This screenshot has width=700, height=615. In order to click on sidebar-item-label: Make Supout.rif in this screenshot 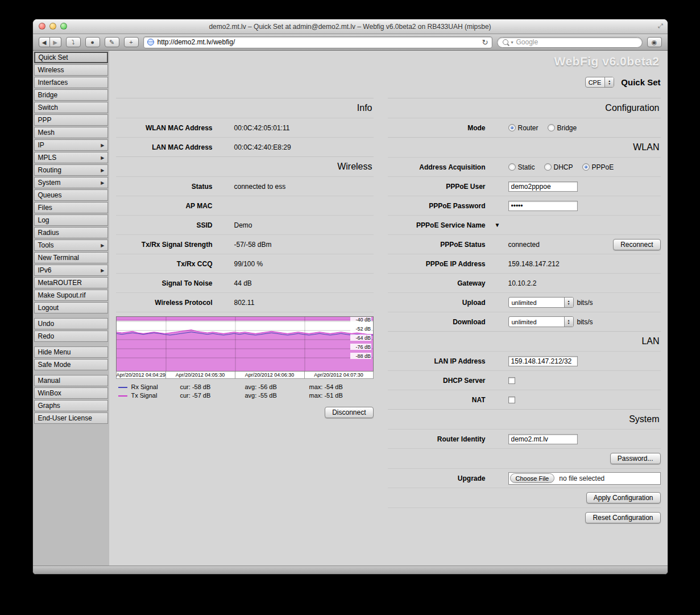, I will do `click(62, 295)`.